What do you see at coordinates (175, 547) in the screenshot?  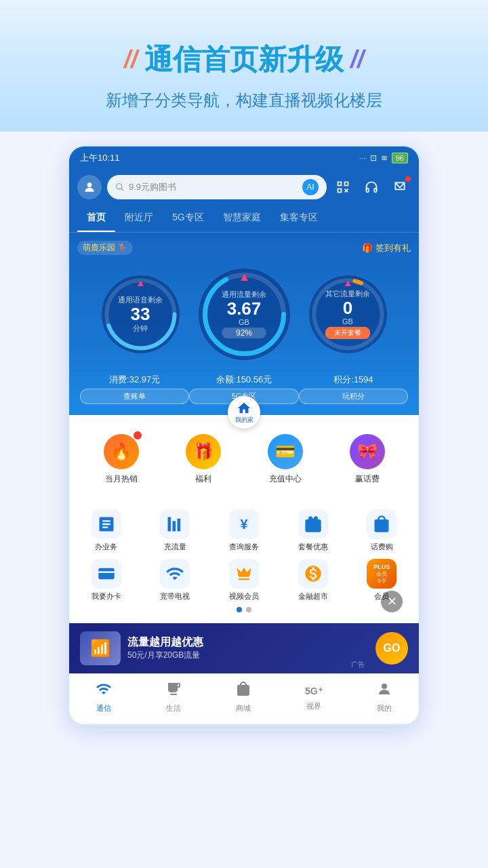 I see `flow-label: 充流量` at bounding box center [175, 547].